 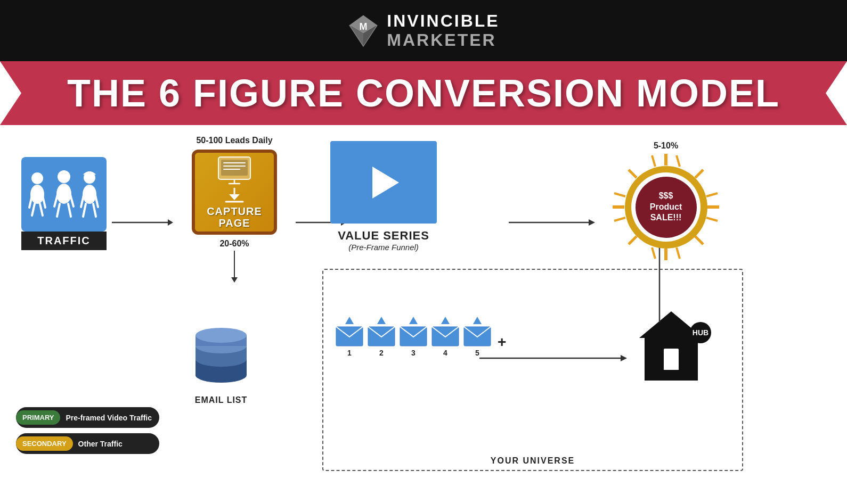 I want to click on traffic-section: TRAFFIC, so click(x=64, y=203).